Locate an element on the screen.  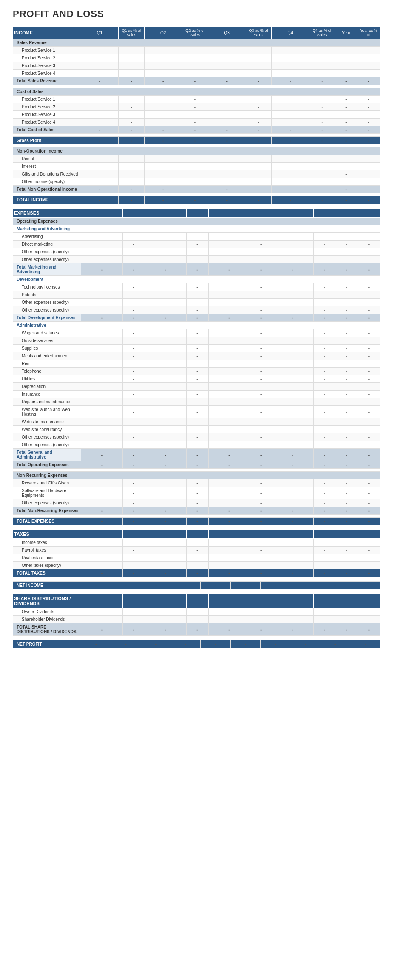
non-recurring-header: Non-Recurring Expenses is located at coordinates (196, 476).